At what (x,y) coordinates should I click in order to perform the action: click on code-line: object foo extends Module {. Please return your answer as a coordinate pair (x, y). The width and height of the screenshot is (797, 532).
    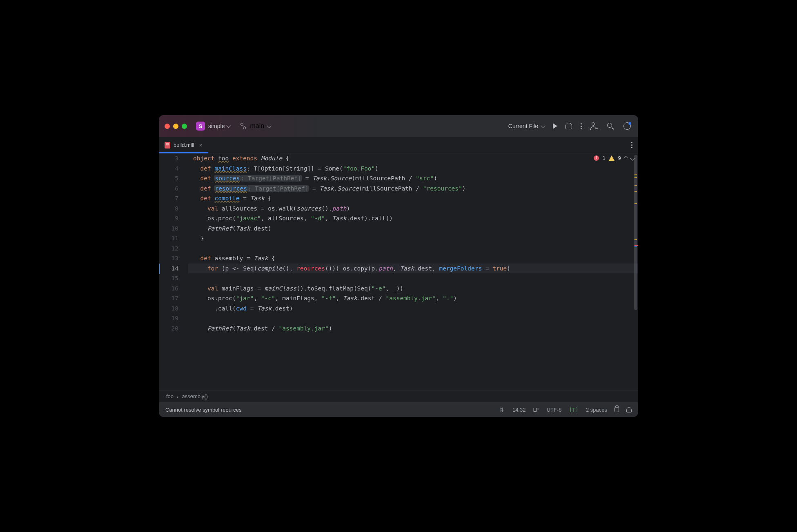
    Looking at the image, I should click on (413, 158).